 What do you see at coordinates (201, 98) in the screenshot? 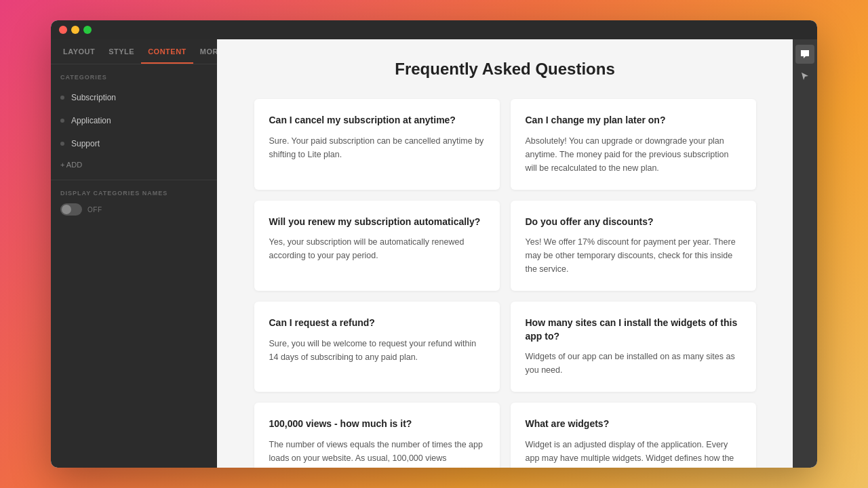
I see `delete-category-subscription: ✕` at bounding box center [201, 98].